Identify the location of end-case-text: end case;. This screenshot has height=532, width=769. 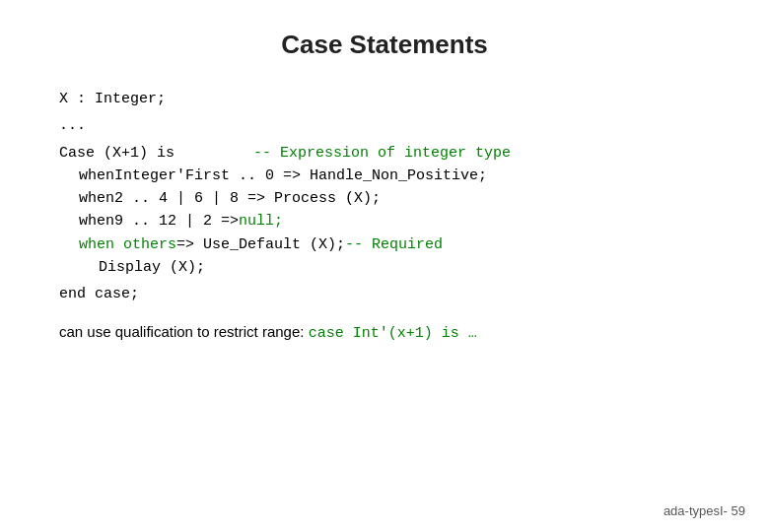
(99, 294).